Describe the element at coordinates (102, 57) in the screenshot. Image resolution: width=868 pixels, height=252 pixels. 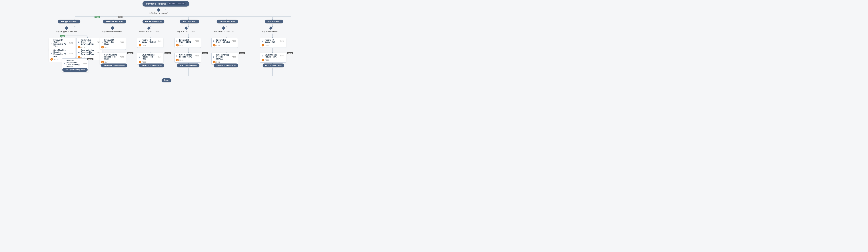
I see `arrow-save-fn: ►` at that location.